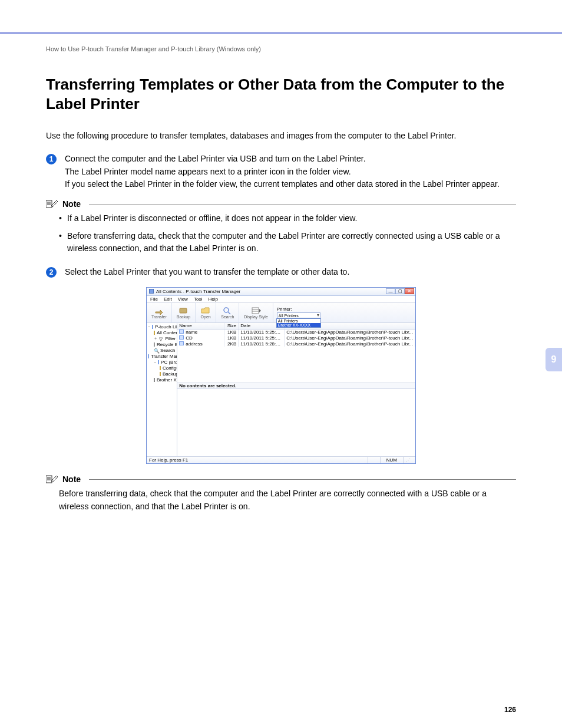 The image size is (562, 728). Describe the element at coordinates (161, 363) in the screenshot. I see `tree-pc: −PC (Brother XX-XXXX)` at that location.